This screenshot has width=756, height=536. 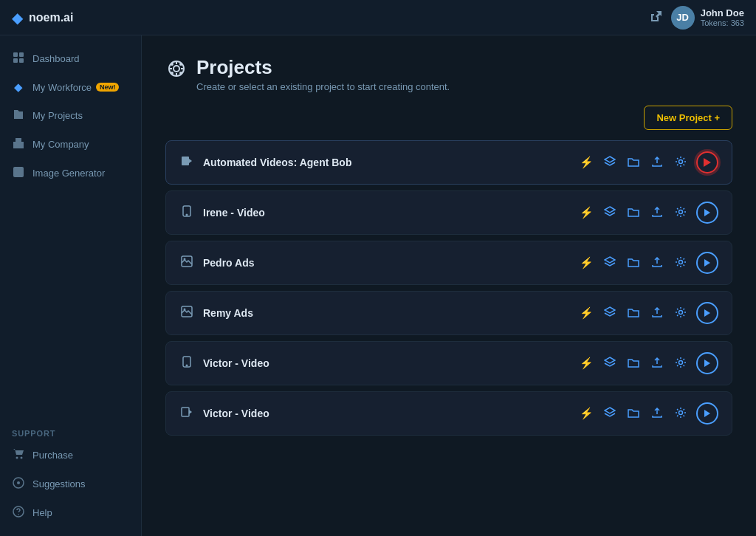 I want to click on new-badge: New!, so click(x=108, y=87).